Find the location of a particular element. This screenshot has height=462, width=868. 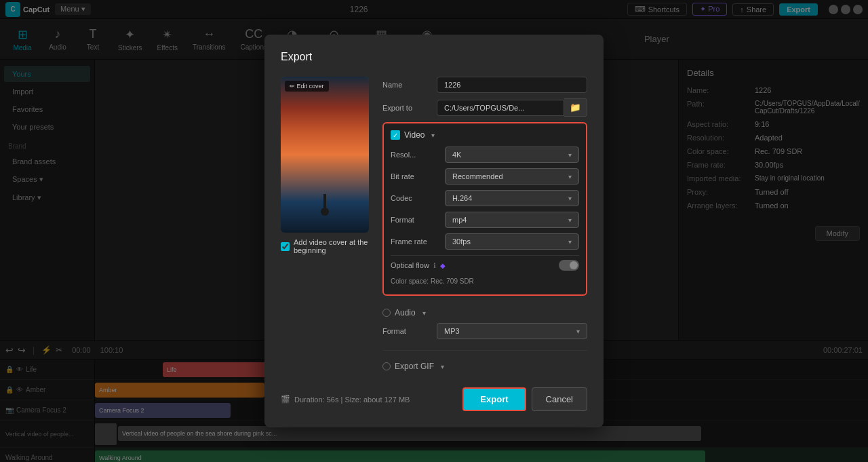

gif-circle is located at coordinates (387, 366).